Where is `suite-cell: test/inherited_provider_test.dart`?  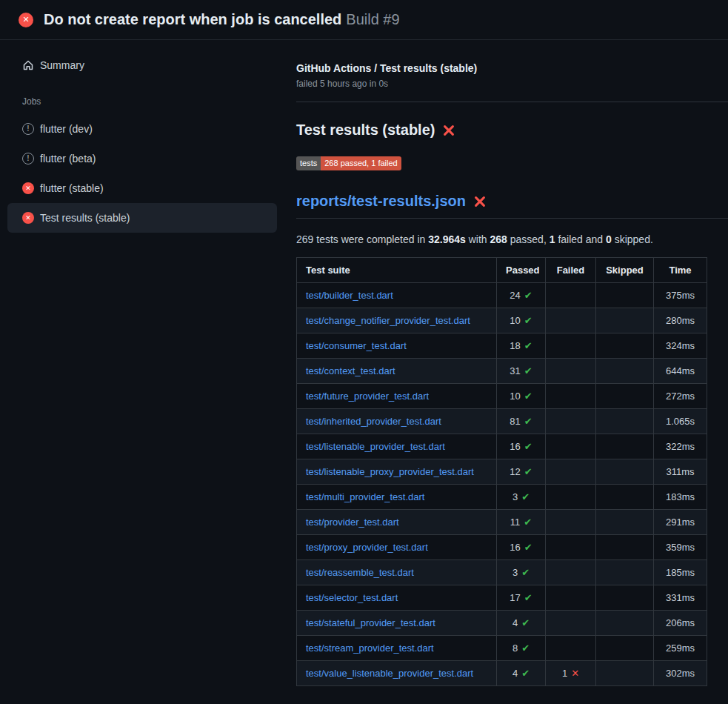
suite-cell: test/inherited_provider_test.dart is located at coordinates (397, 422).